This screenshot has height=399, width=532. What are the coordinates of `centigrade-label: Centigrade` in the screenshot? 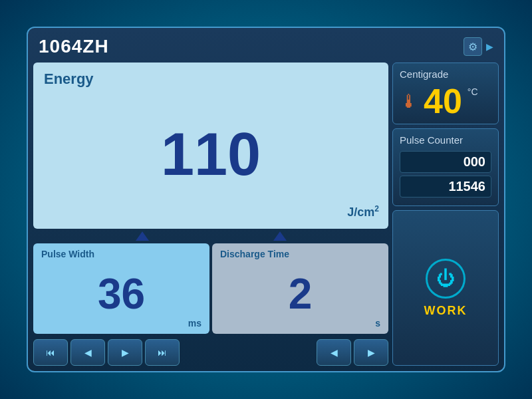 It's located at (446, 74).